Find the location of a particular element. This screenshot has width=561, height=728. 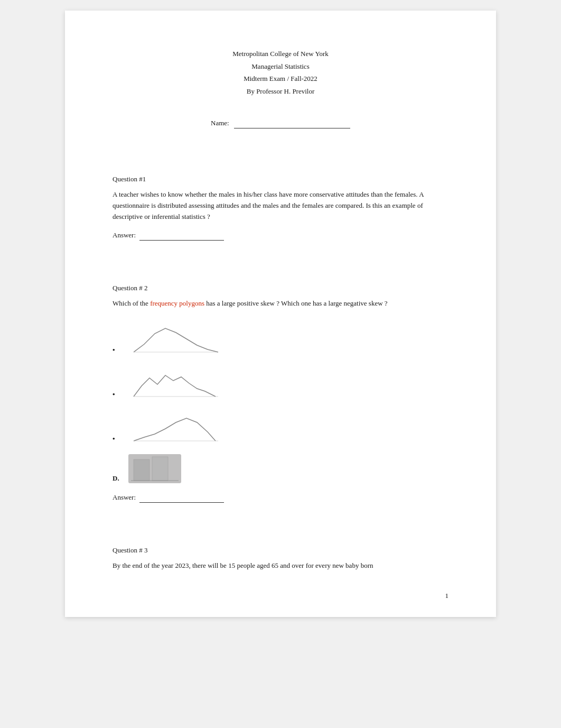

chart-a-label: • is located at coordinates (118, 350).